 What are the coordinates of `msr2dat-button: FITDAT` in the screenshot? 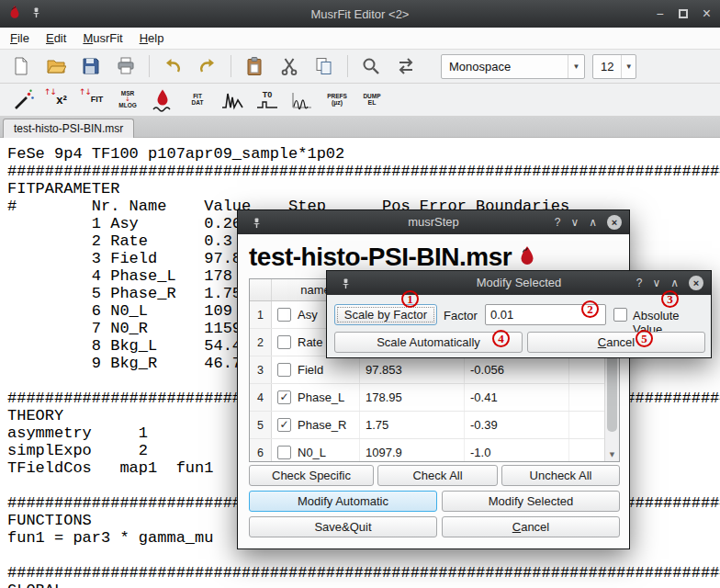 It's located at (197, 100).